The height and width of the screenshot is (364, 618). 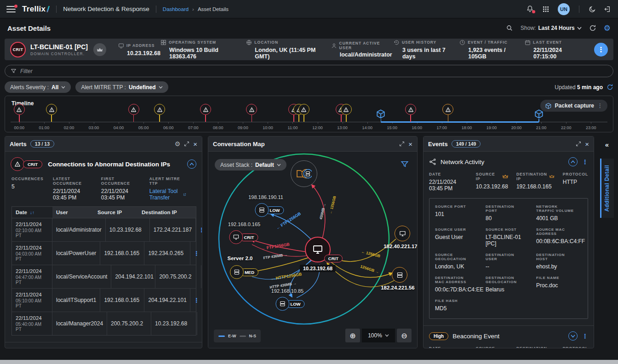 What do you see at coordinates (293, 128) in the screenshot?
I see `timeline-hour-label: 11:00` at bounding box center [293, 128].